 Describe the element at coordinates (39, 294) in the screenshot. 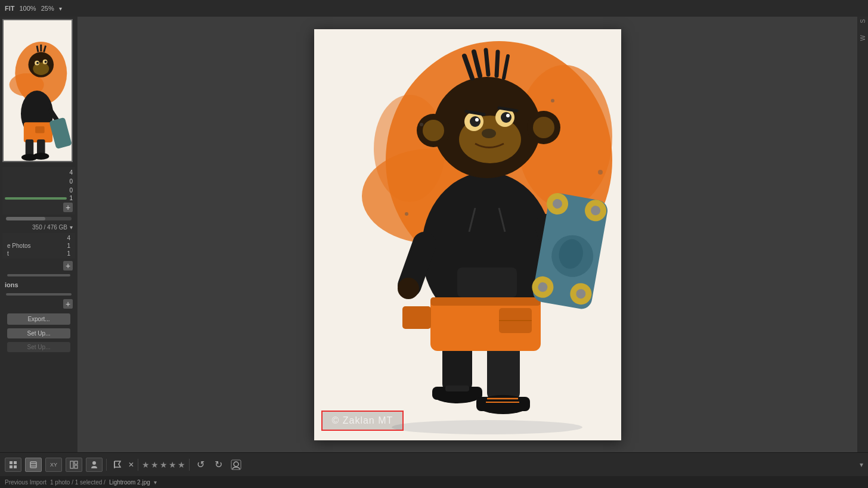

I see `bottom-section-bar` at that location.